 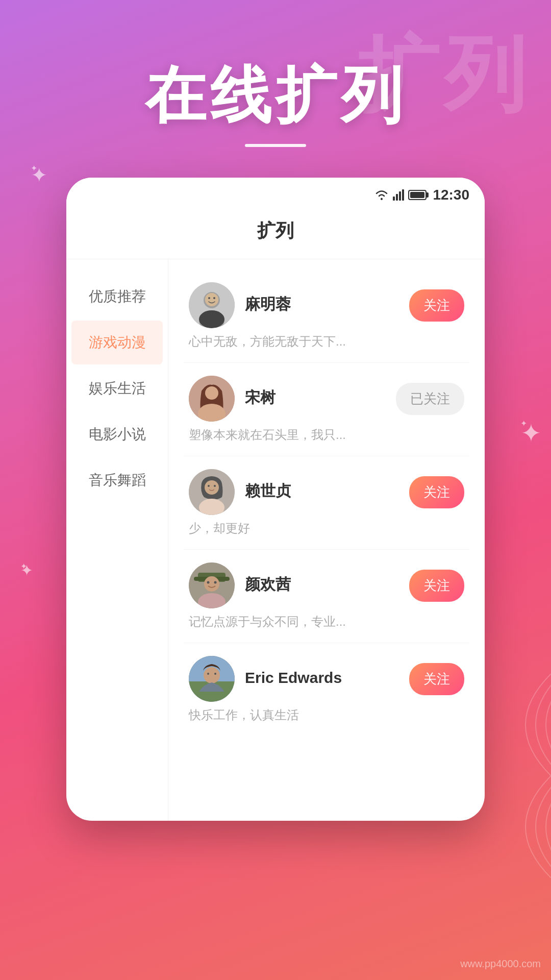 What do you see at coordinates (327, 305) in the screenshot?
I see `user-row-0: 麻明蓉 关注` at bounding box center [327, 305].